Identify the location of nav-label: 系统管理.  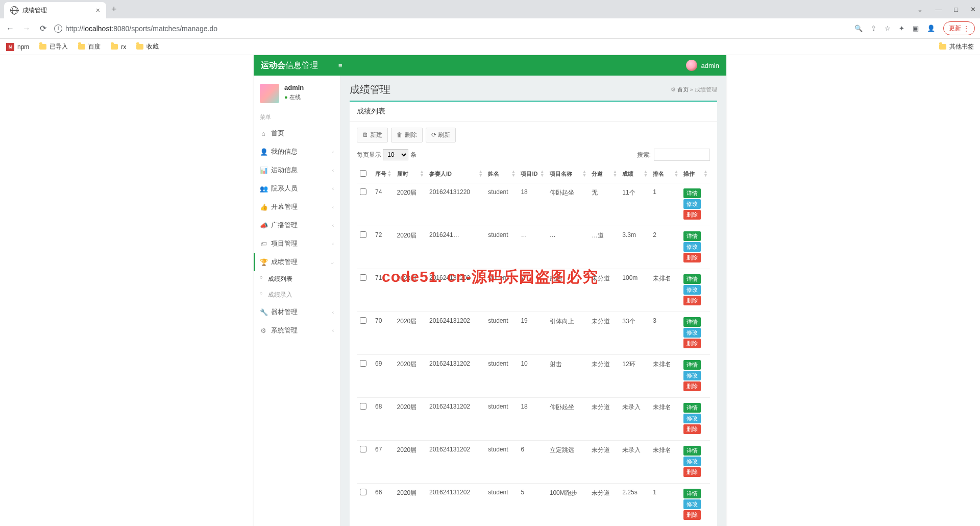
(284, 330).